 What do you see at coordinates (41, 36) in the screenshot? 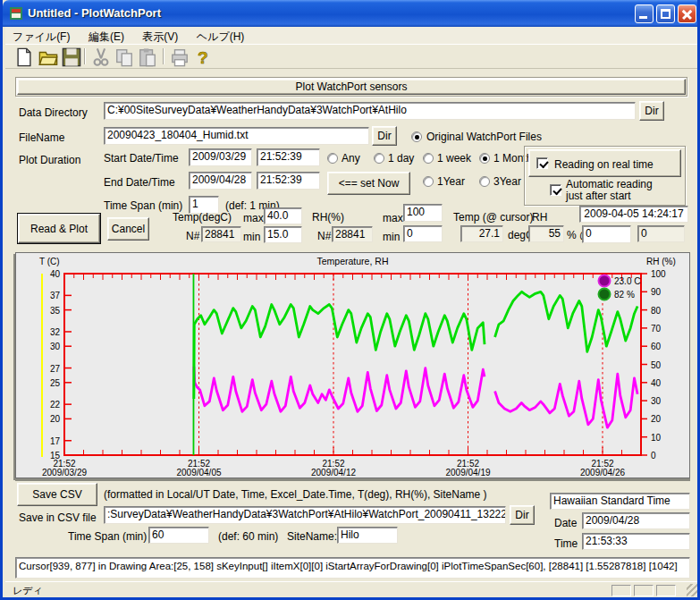
I see `menu-file: ファイル(F)` at bounding box center [41, 36].